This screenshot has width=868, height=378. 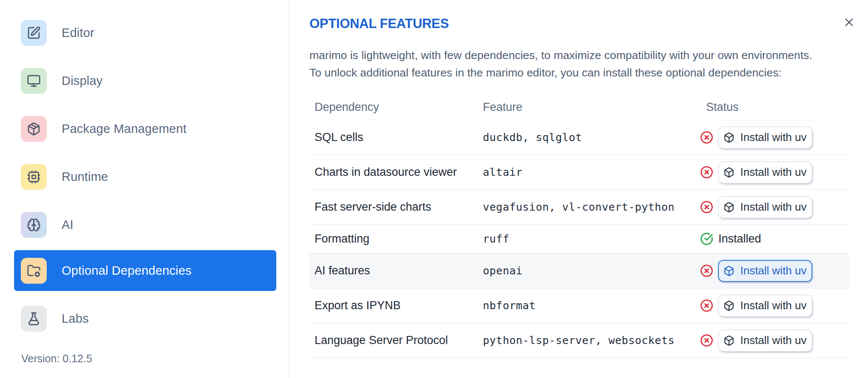 I want to click on table-row: Export as IPYNB nbformat Install with uv, so click(x=579, y=306).